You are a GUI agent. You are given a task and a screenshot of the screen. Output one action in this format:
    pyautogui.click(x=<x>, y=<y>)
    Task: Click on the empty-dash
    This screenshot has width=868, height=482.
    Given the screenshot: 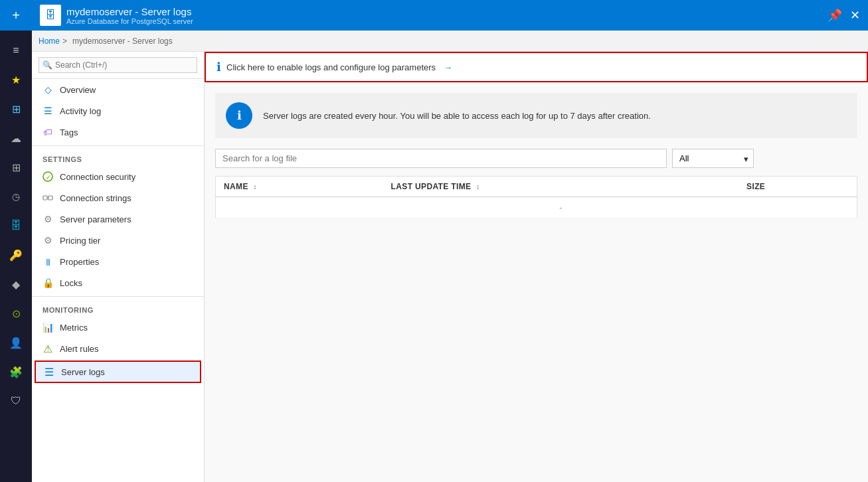 What is the action you would take?
    pyautogui.click(x=300, y=208)
    